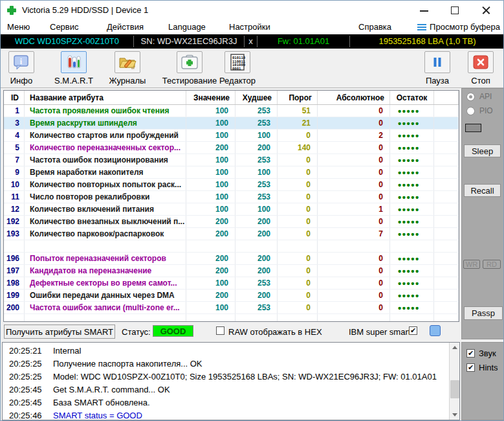 The width and height of the screenshot is (504, 421). What do you see at coordinates (455, 389) in the screenshot?
I see `scrollbar-thumb` at bounding box center [455, 389].